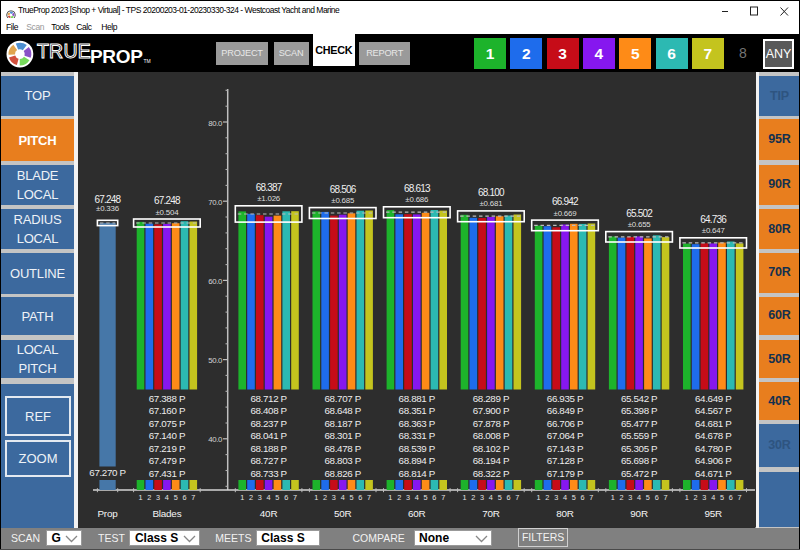 The image size is (800, 550). I want to click on svg-text: 65.542 P, so click(640, 398).